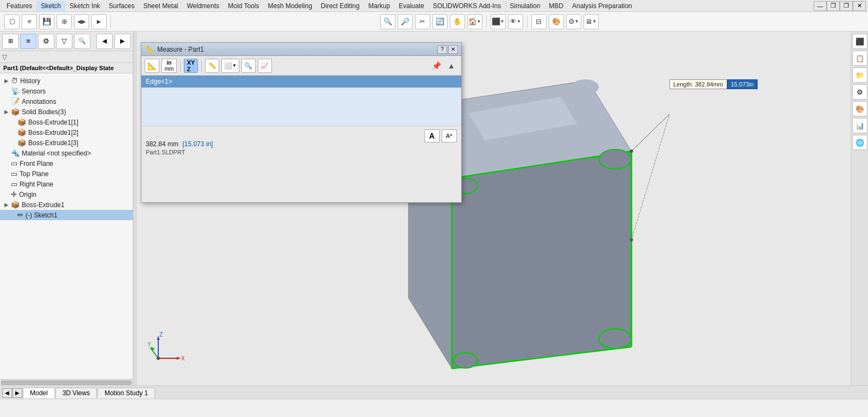  Describe the element at coordinates (169, 66) in the screenshot. I see `unit-selector: in mm` at that location.